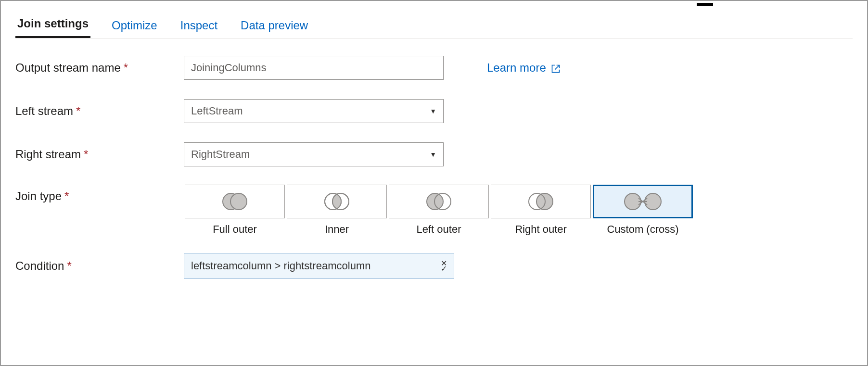 The image size is (868, 366). I want to click on join-type-label: Full outer, so click(235, 229).